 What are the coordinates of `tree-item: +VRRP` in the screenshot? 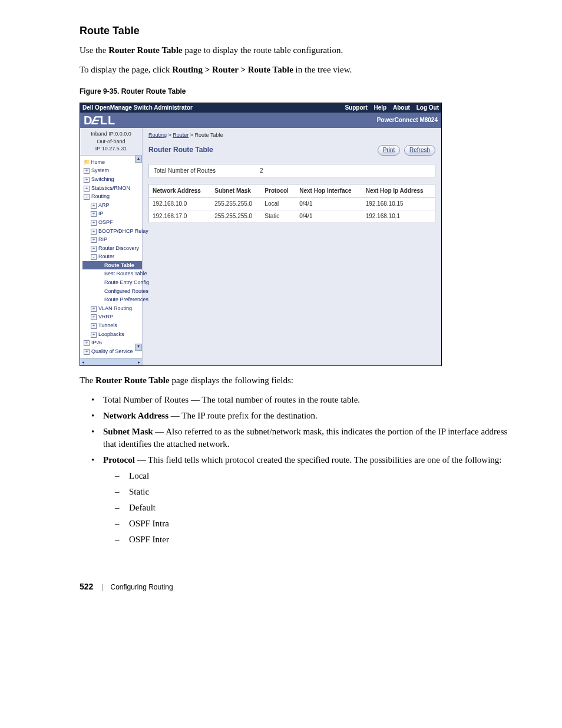 It's located at (112, 317).